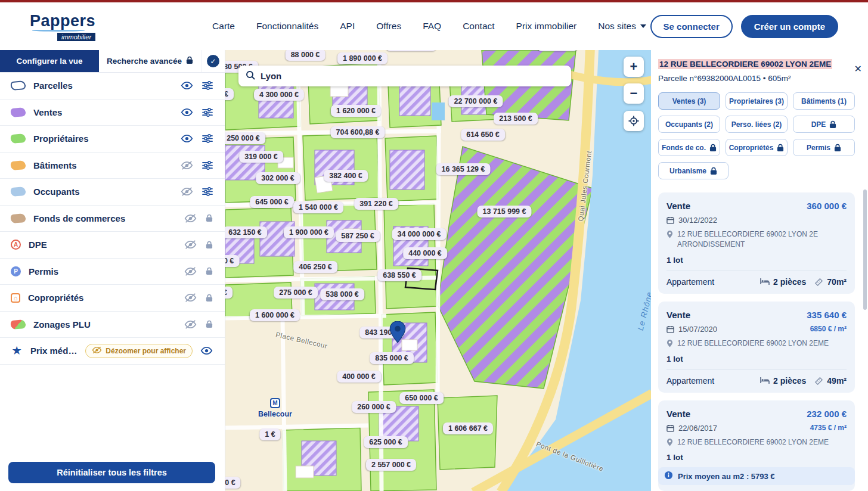  Describe the element at coordinates (386, 442) in the screenshot. I see `map-price-marker: 625 000 €` at that location.